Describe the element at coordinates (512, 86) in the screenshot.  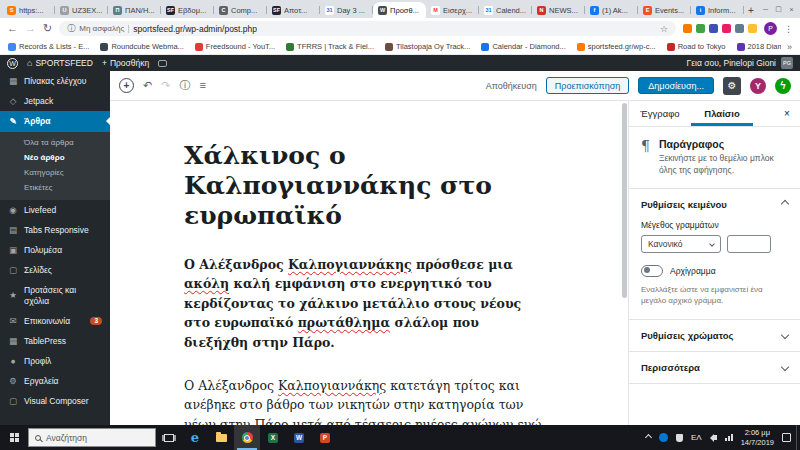
I see `save-draft-button: Αποθήκευση` at that location.